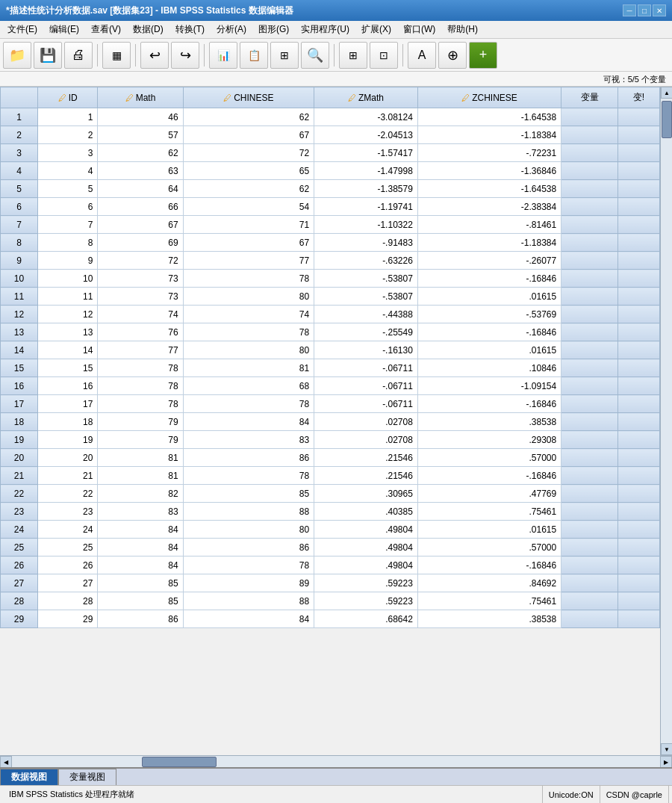 This screenshot has width=672, height=803. What do you see at coordinates (248, 494) in the screenshot?
I see `cell-chinese: 85` at bounding box center [248, 494].